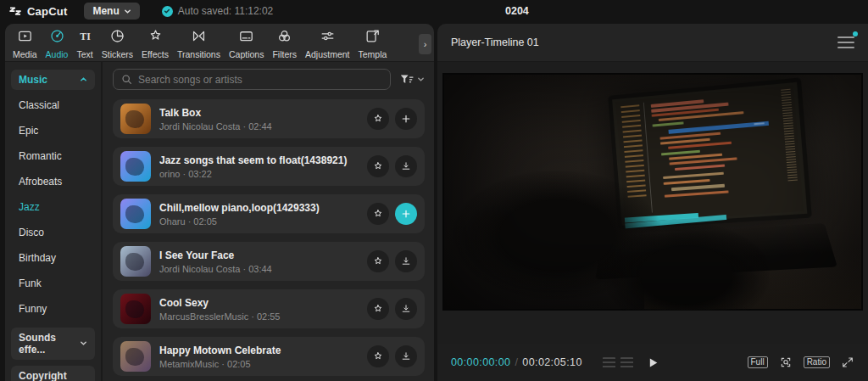  I want to click on tab-audio: Audio, so click(58, 44).